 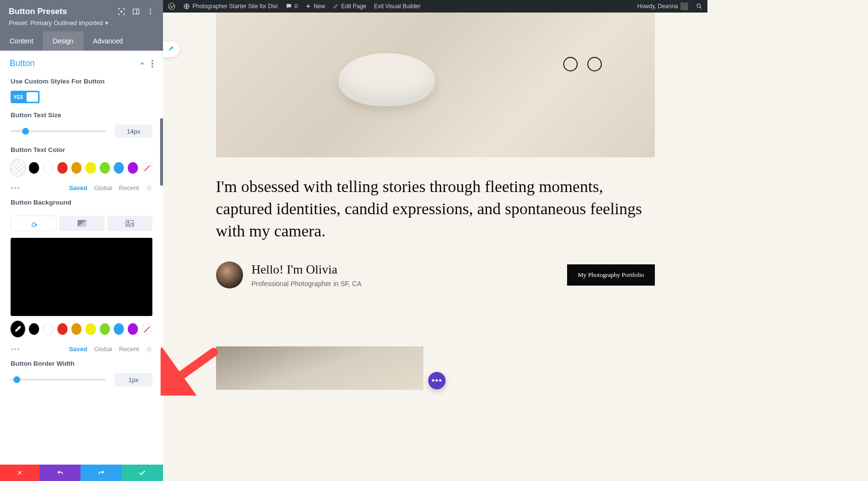 What do you see at coordinates (21, 41) in the screenshot?
I see `tab-content: Content` at bounding box center [21, 41].